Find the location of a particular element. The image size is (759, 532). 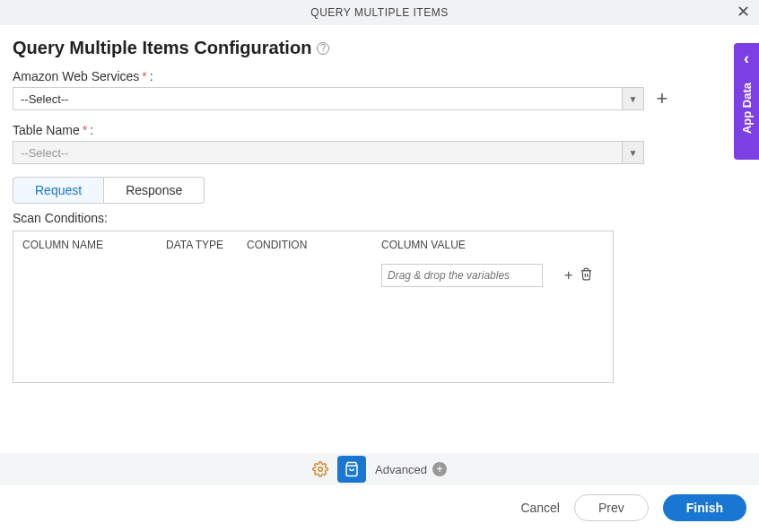

app-data-label: App Data is located at coordinates (746, 108).